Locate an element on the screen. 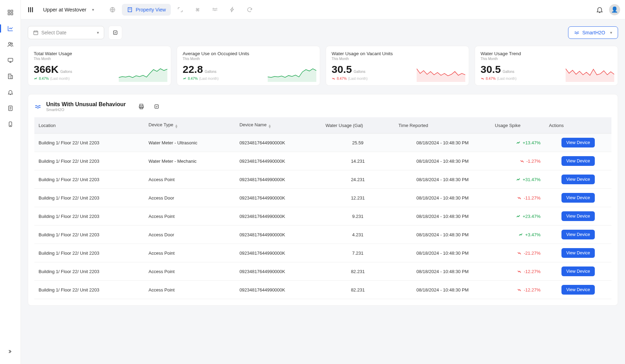  tab-fan is located at coordinates (198, 10).